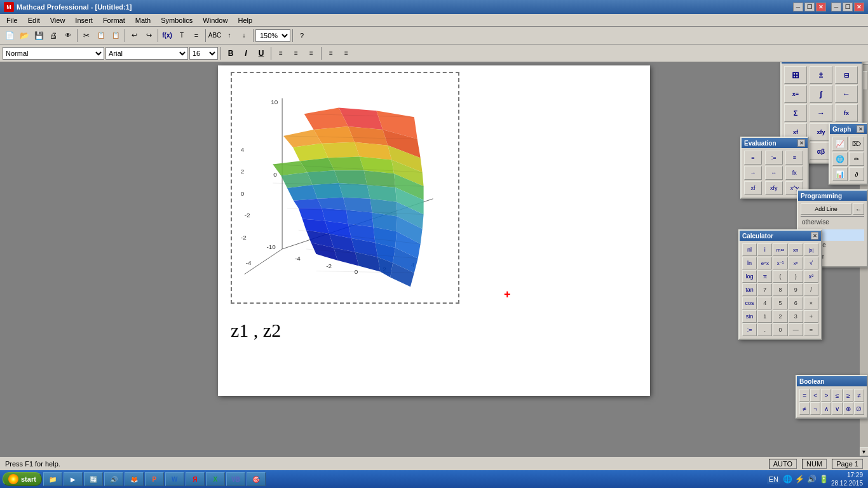 The width and height of the screenshot is (868, 488). What do you see at coordinates (780, 250) in the screenshot?
I see `calc-minf: m∞` at bounding box center [780, 250].